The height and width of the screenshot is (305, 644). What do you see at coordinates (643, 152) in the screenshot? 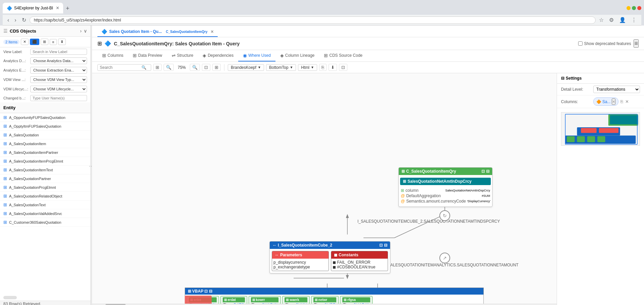
I see `resize-handle` at bounding box center [643, 152].